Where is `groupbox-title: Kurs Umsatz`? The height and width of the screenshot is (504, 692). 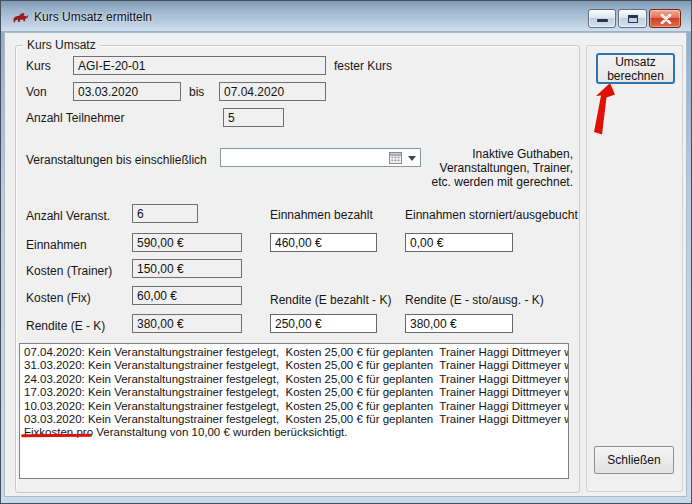
groupbox-title: Kurs Umsatz is located at coordinates (62, 45).